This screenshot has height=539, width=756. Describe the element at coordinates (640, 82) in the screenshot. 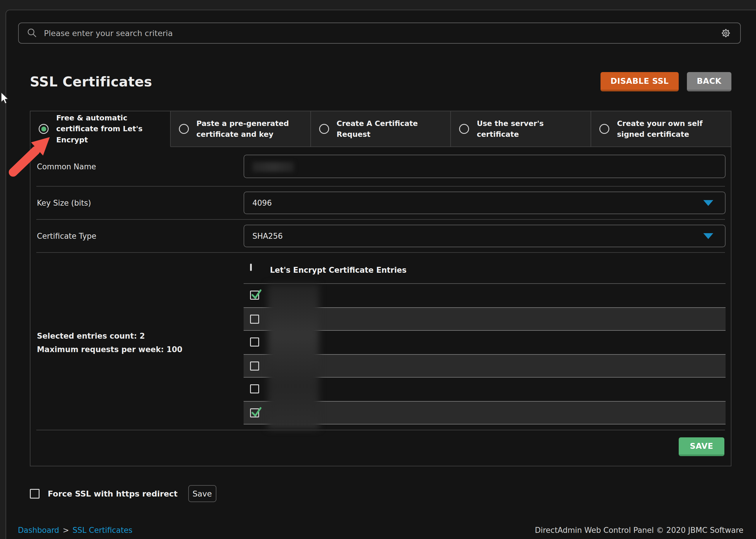

I see `disable-ssl-button: DISABLE SSL` at that location.